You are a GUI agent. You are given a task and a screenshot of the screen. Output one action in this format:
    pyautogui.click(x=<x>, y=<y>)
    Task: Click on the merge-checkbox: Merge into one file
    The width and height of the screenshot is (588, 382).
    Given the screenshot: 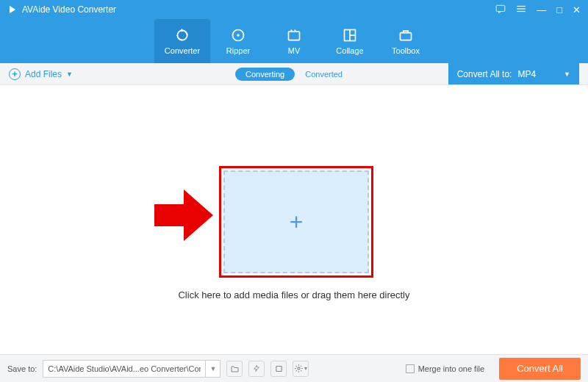 What is the action you would take?
    pyautogui.click(x=445, y=369)
    